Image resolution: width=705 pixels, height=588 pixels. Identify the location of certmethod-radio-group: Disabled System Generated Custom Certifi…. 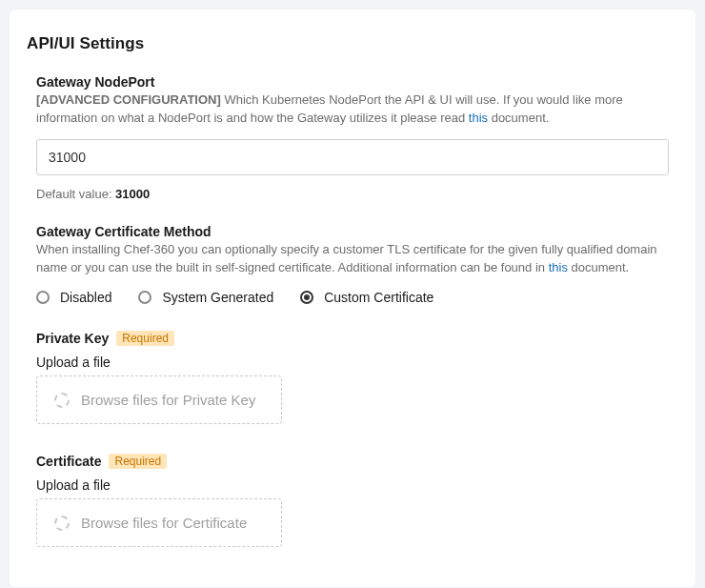
(352, 297).